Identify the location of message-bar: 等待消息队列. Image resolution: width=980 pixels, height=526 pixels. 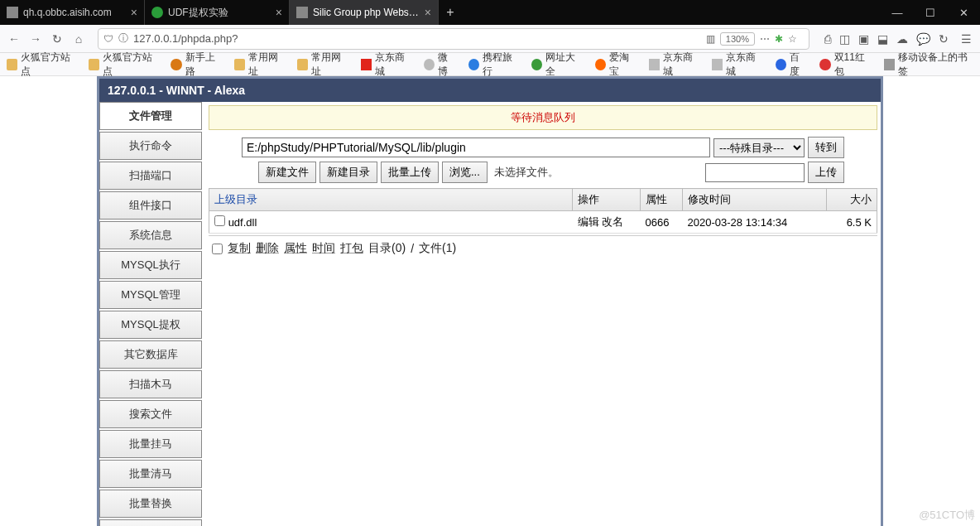
(543, 118).